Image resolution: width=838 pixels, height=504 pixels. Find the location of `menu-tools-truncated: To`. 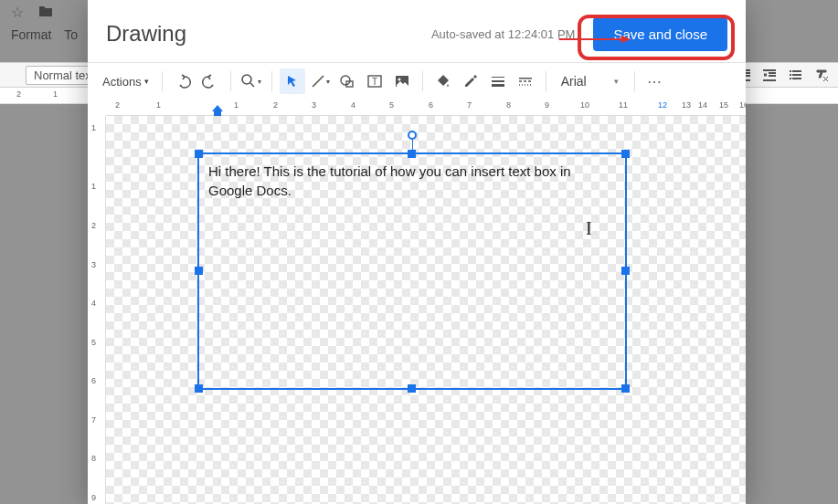

menu-tools-truncated: To is located at coordinates (71, 35).